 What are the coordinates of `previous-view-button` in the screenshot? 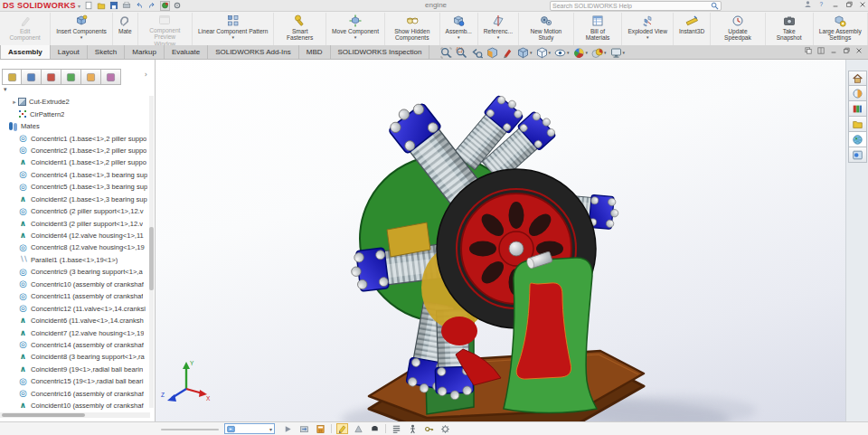 It's located at (477, 52).